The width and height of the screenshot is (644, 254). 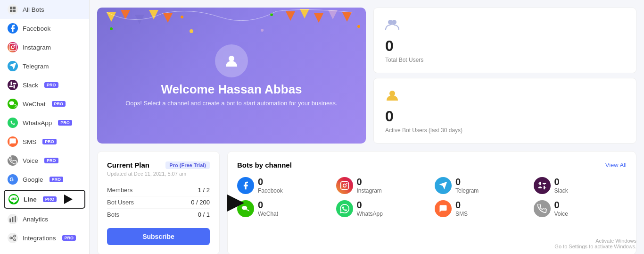 What do you see at coordinates (370, 191) in the screenshot?
I see `instagram-name: Instagram` at bounding box center [370, 191].